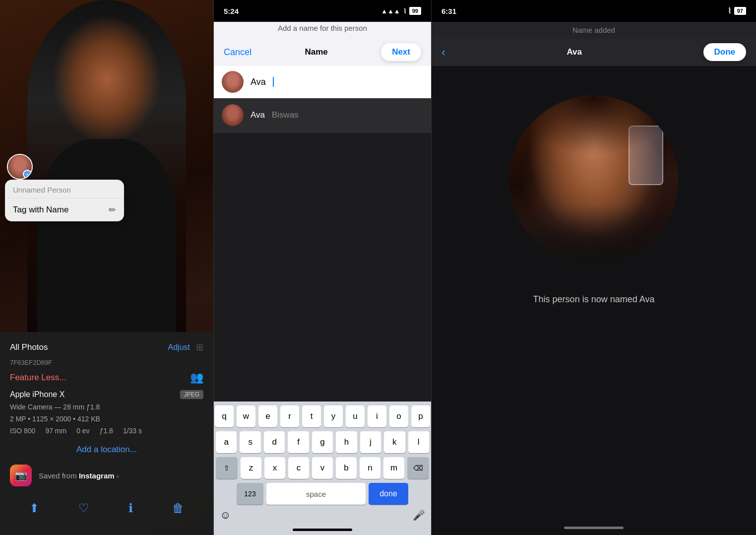 The height and width of the screenshot is (535, 756). Describe the element at coordinates (178, 508) in the screenshot. I see `delete-icon: 🗑` at that location.